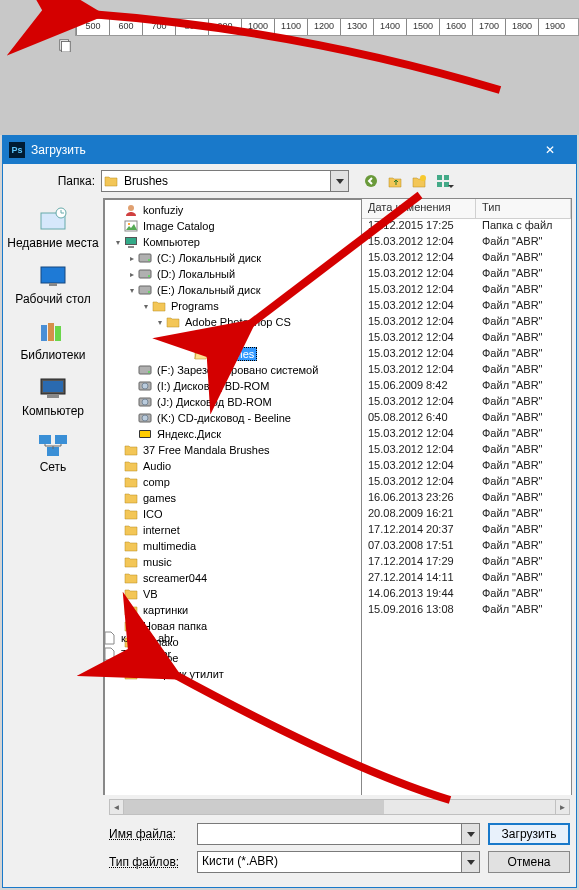  Describe the element at coordinates (138, 638) in the screenshot. I see `file-item: клякса.abr` at that location.